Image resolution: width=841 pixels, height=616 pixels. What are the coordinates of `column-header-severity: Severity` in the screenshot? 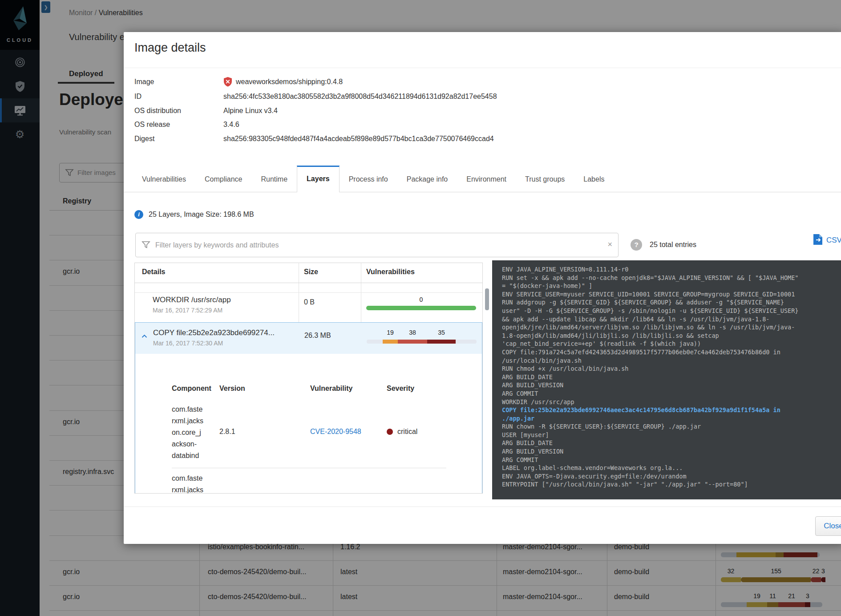 It's located at (400, 389).